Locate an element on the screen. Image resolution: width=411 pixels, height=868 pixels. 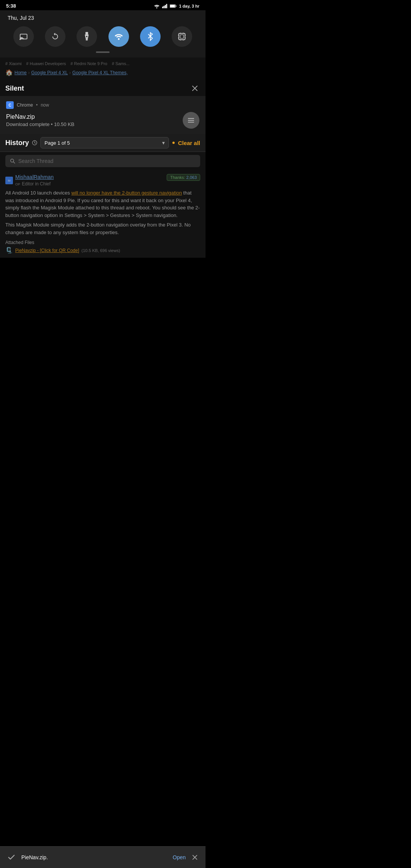
history-icon is located at coordinates (35, 143).